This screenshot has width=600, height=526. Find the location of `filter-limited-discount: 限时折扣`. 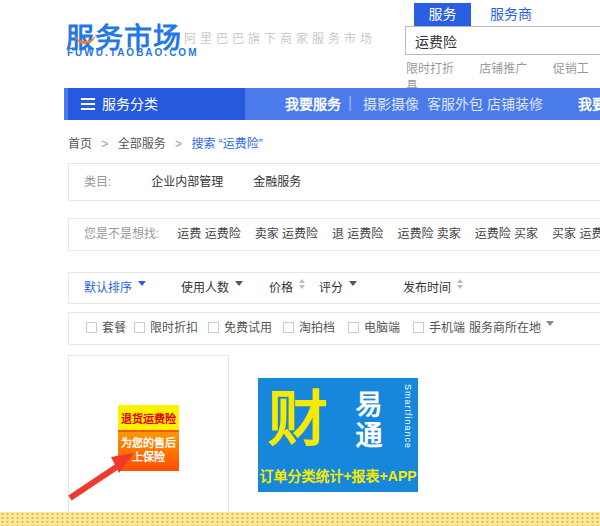

filter-limited-discount: 限时折扣 is located at coordinates (166, 328).